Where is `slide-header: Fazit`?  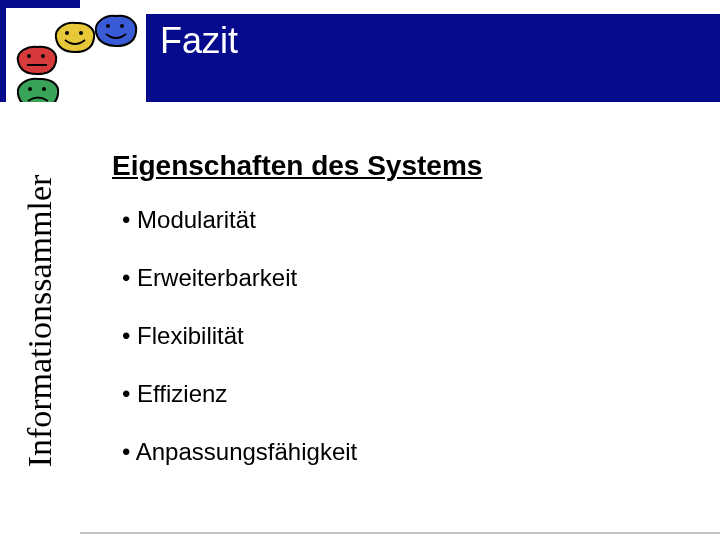 slide-header: Fazit is located at coordinates (400, 58).